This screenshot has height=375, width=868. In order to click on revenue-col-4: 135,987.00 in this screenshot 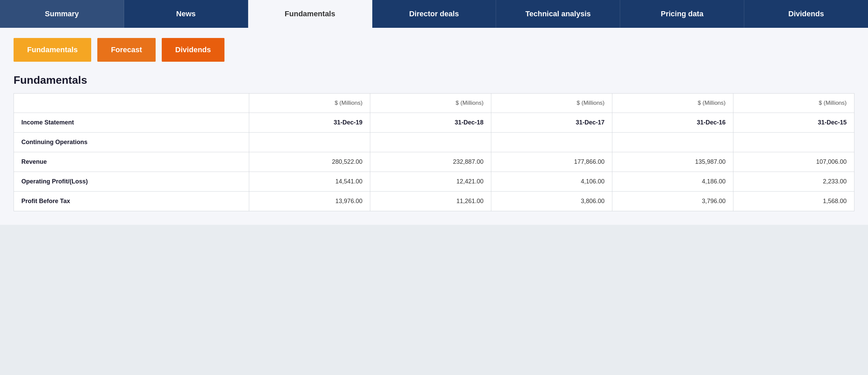, I will do `click(673, 162)`.